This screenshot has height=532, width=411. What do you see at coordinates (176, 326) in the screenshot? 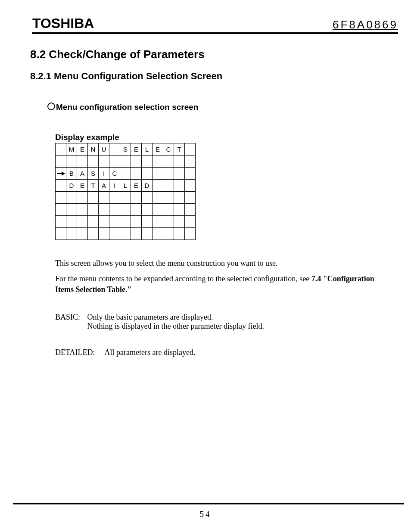
I see `basic-line-2: Nothing is displayed in the other parame…` at bounding box center [176, 326].